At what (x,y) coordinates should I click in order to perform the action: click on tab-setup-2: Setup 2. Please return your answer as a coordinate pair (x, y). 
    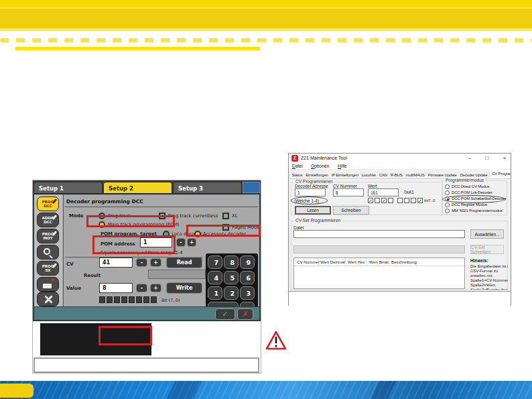
    Looking at the image, I should click on (138, 188).